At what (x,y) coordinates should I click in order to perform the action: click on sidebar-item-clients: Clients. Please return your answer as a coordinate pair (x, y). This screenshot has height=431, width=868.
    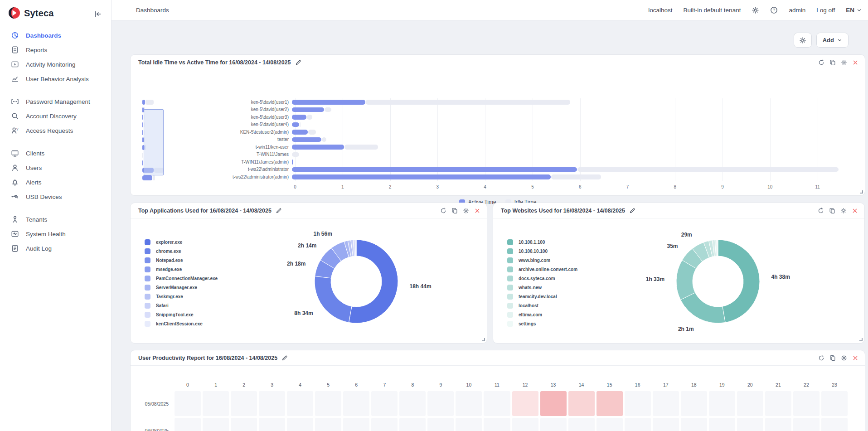
    Looking at the image, I should click on (55, 153).